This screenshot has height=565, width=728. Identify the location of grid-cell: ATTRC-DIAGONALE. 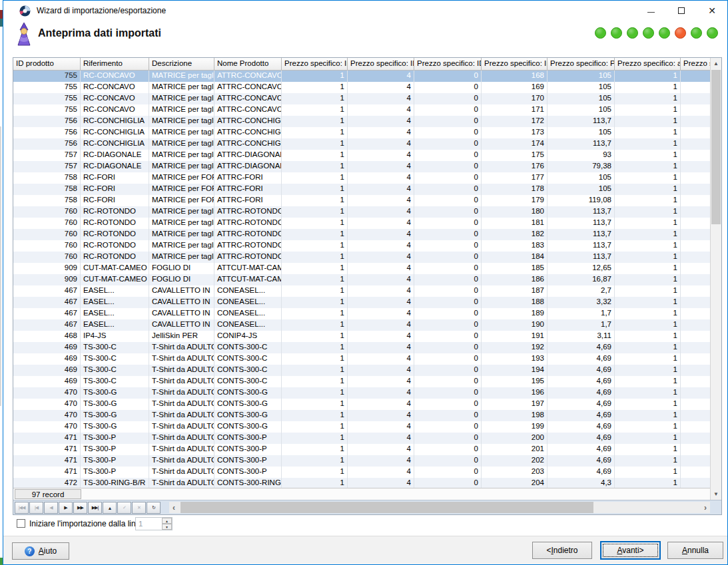
(248, 156).